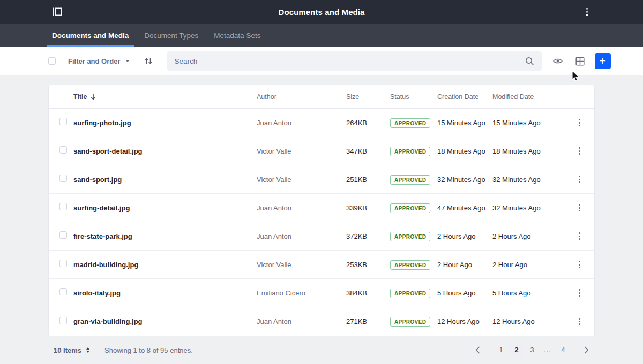 The width and height of the screenshot is (643, 364). Describe the element at coordinates (478, 350) in the screenshot. I see `previous-page-icon` at that location.